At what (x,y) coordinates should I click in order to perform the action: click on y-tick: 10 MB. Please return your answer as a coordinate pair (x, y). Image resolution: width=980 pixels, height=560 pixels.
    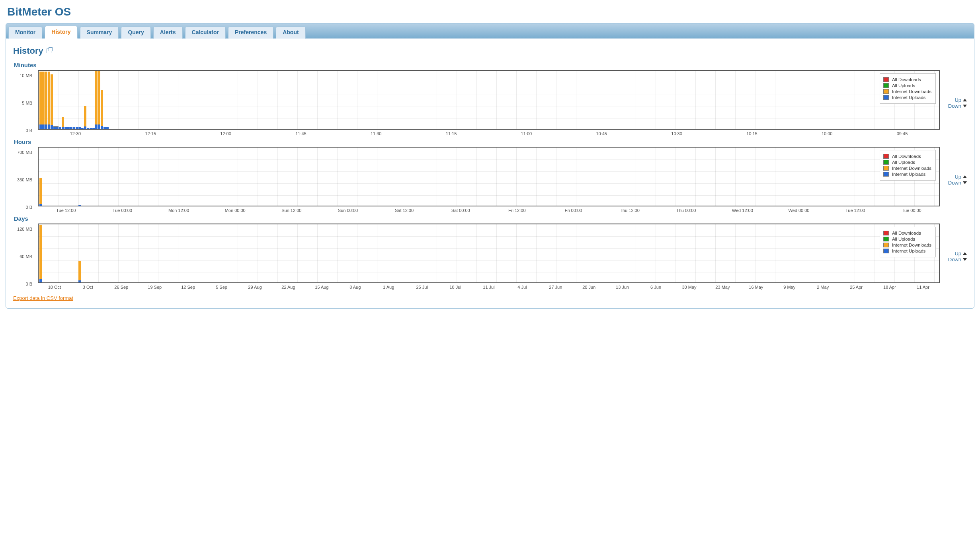
    Looking at the image, I should click on (26, 76).